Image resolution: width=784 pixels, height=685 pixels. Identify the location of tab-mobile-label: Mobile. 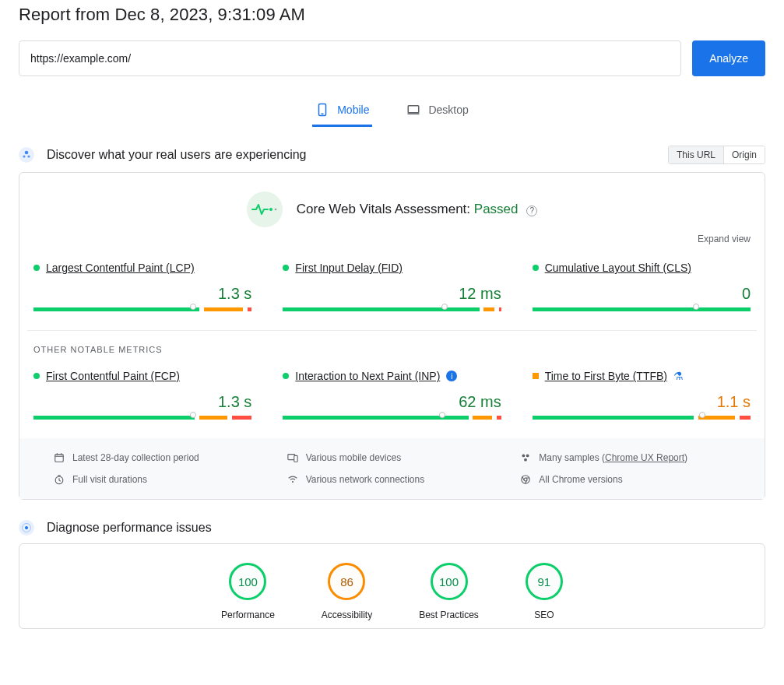
(353, 110).